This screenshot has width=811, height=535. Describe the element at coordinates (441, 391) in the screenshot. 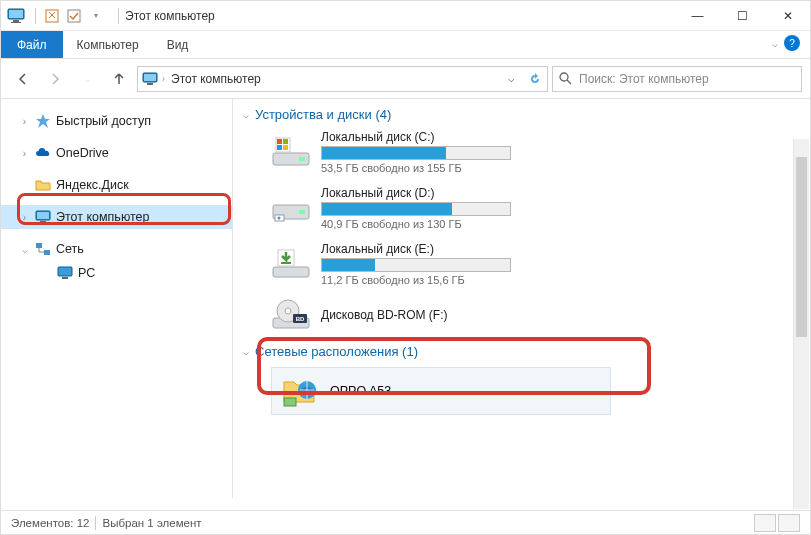

I see `network-location-oppo: OPPO A53` at that location.